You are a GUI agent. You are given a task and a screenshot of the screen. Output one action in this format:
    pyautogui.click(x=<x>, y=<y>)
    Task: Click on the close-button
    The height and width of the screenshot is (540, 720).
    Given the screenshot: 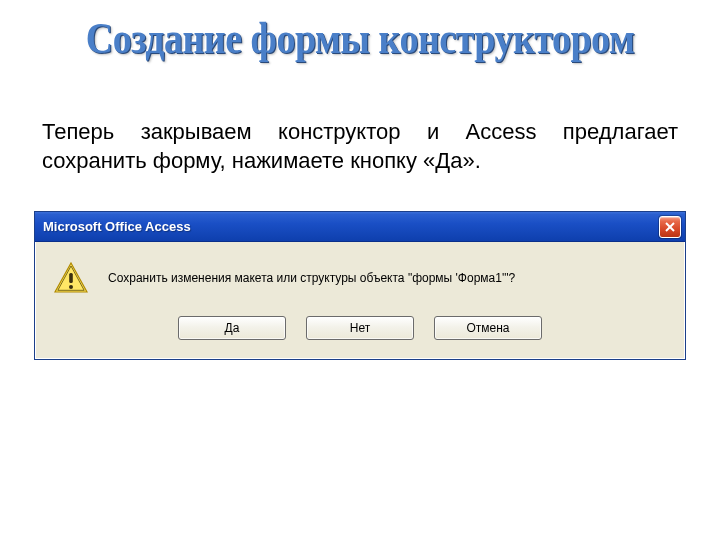 What is the action you would take?
    pyautogui.click(x=670, y=227)
    